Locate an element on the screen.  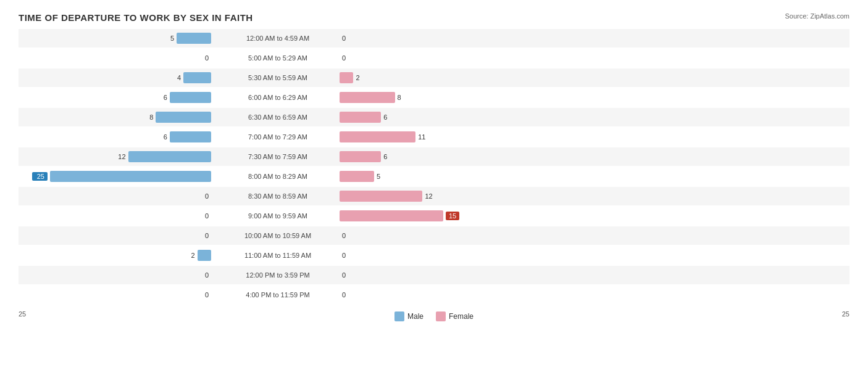
right-section: 5 is located at coordinates (595, 176).